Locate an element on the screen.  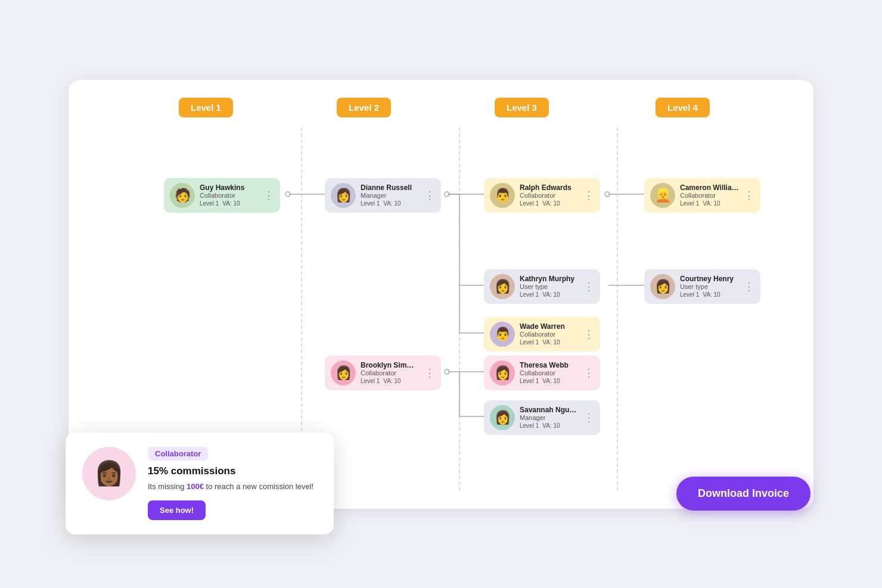
menu-dots-dianne: ⋮ is located at coordinates (430, 195).